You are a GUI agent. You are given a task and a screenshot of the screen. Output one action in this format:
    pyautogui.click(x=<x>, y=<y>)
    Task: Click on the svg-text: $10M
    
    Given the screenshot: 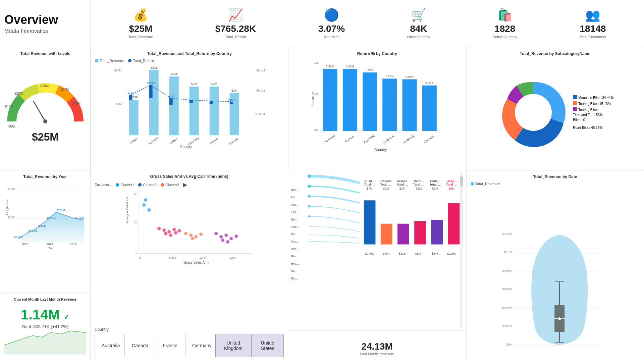 What is the action you would take?
    pyautogui.click(x=118, y=70)
    